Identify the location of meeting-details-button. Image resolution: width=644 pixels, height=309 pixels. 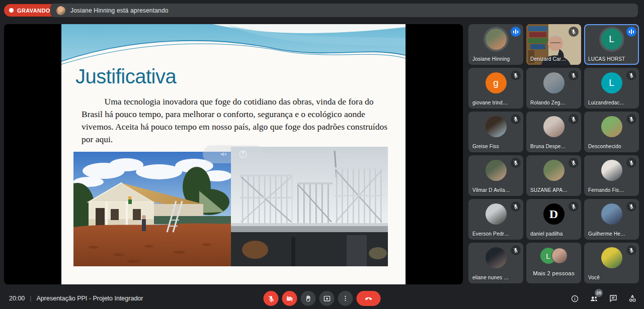
(575, 298).